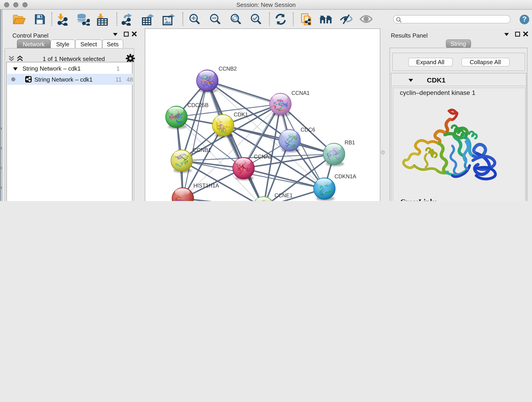  Describe the element at coordinates (263, 157) in the screenshot. I see `svg-text: CCNA2` at that location.